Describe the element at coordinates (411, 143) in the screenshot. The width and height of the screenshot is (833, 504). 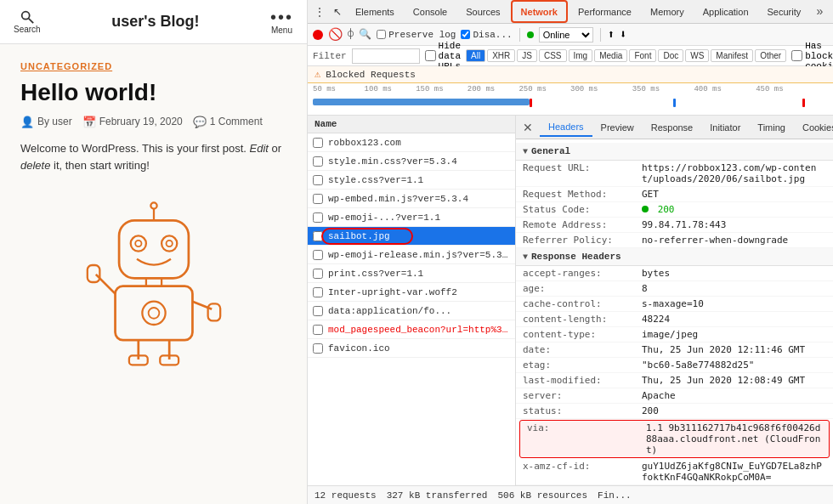
I see `file-item-robbox: robbox123.com` at that location.